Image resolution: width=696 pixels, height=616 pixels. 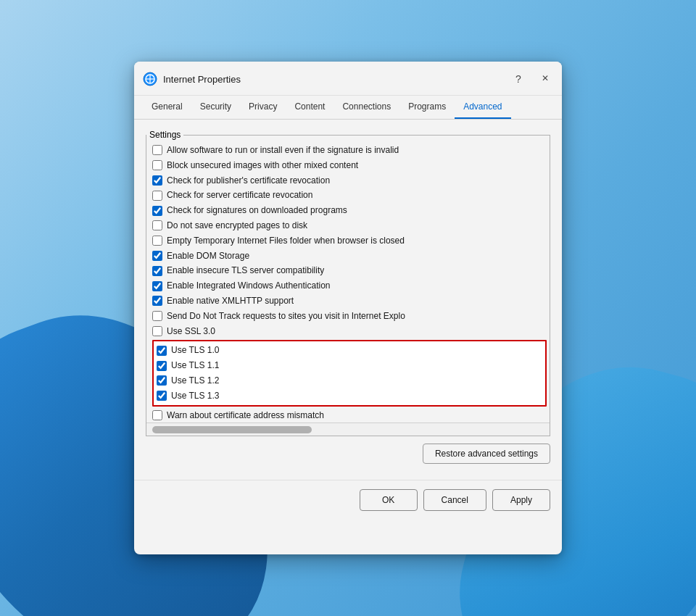 I want to click on label-cert-mismatch: Warn about certificate address mismatch, so click(x=245, y=416).